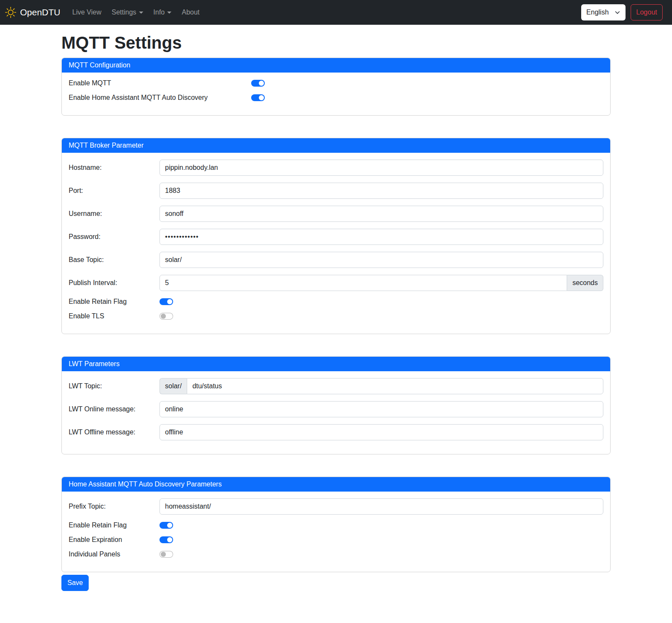  Describe the element at coordinates (646, 12) in the screenshot. I see `logout-button: Logout` at that location.